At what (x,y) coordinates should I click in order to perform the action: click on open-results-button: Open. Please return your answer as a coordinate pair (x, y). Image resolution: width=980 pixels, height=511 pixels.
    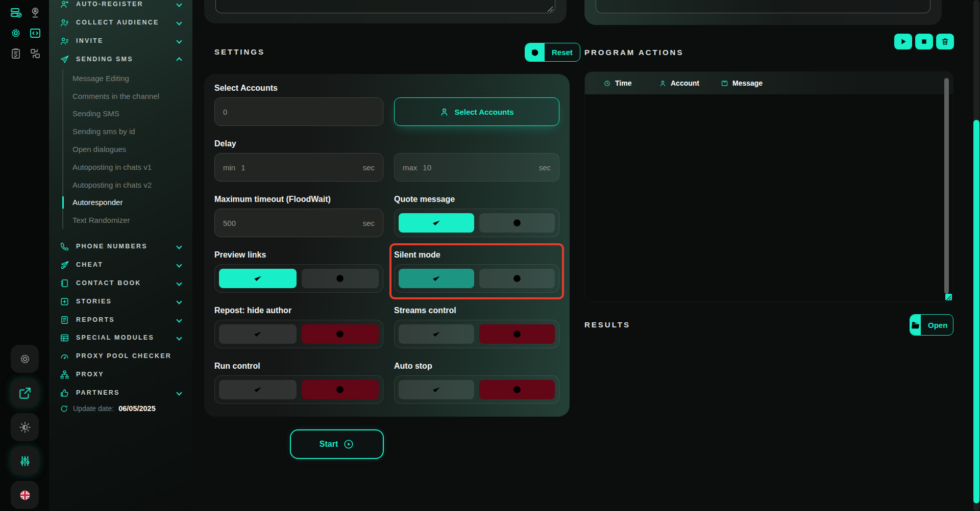
    Looking at the image, I should click on (932, 325).